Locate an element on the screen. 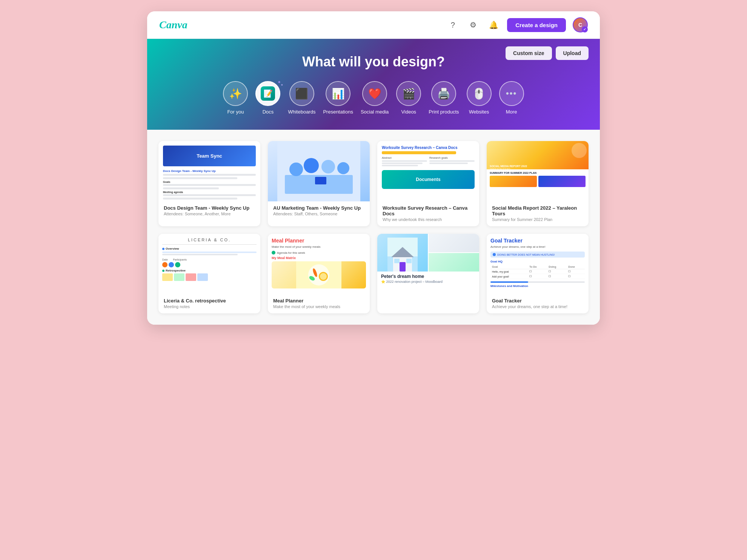 The image size is (747, 560). col-label: Abstract is located at coordinates (404, 158).